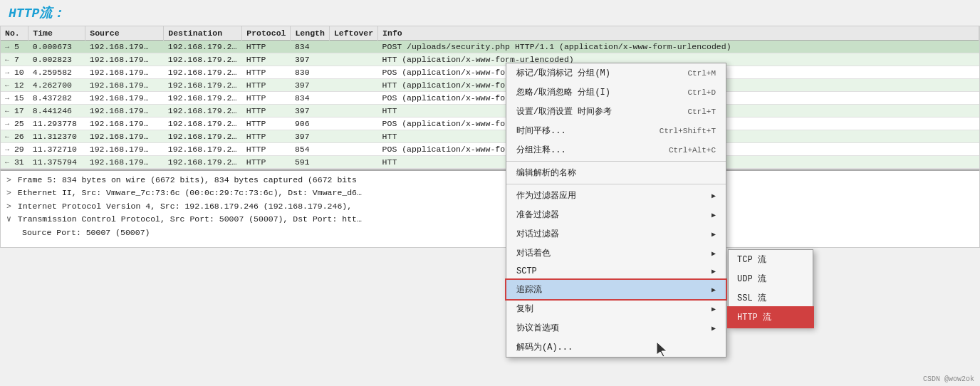  Describe the element at coordinates (310, 150) in the screenshot. I see `cell-len: 854` at that location.